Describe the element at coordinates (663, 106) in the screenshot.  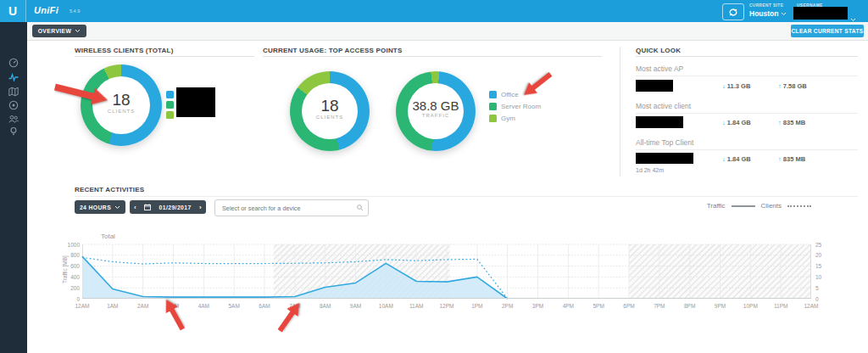
I see `quick-look-row-label: Most active client` at that location.